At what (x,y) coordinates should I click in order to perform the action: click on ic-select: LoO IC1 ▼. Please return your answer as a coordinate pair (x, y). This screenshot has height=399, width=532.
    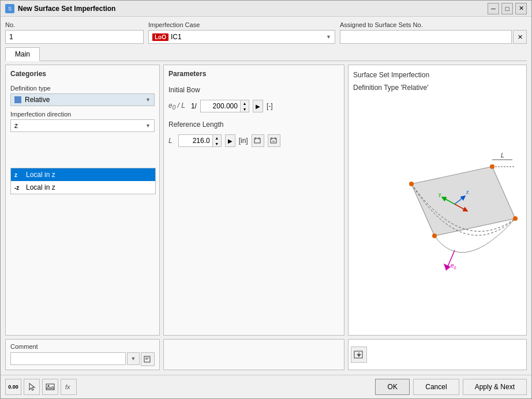
    Looking at the image, I should click on (242, 37).